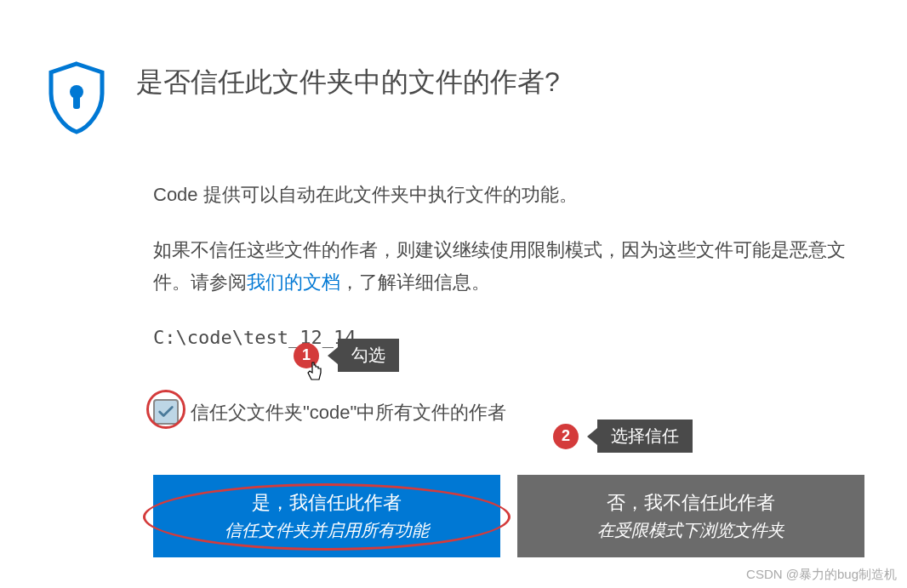  Describe the element at coordinates (368, 356) in the screenshot. I see `annotation-label-1: 勾选` at that location.